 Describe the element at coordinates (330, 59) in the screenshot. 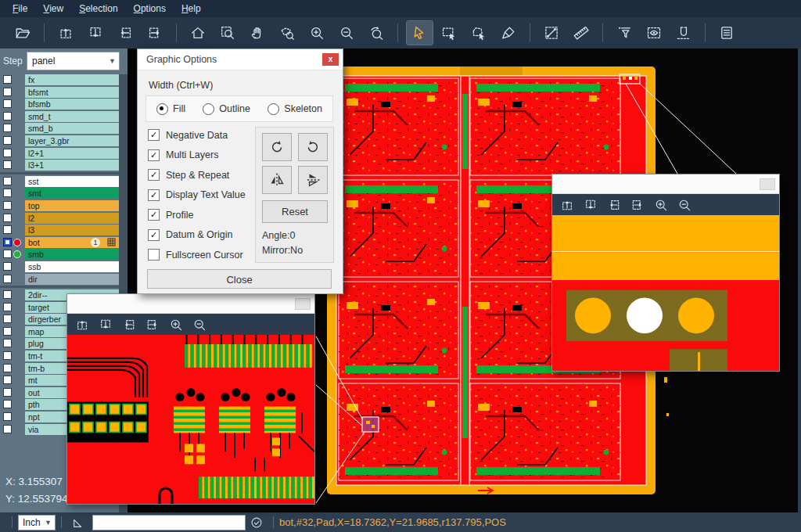

I see `close-icon: x` at that location.